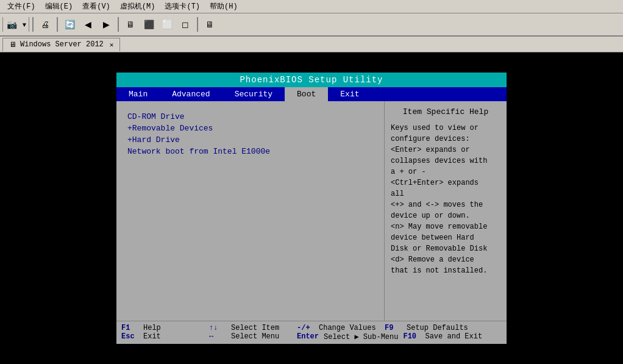 Image resolution: width=623 pixels, height=364 pixels. Describe the element at coordinates (446, 211) in the screenshot. I see `bios-right-panel: Item Specific Help Keys used to view or …` at that location.